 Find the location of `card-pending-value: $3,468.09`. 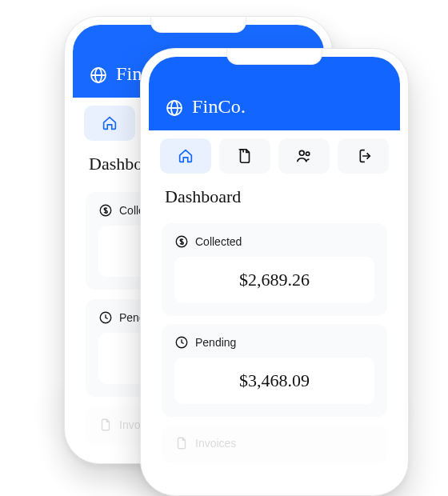

card-pending-value: $3,468.09 is located at coordinates (274, 381).